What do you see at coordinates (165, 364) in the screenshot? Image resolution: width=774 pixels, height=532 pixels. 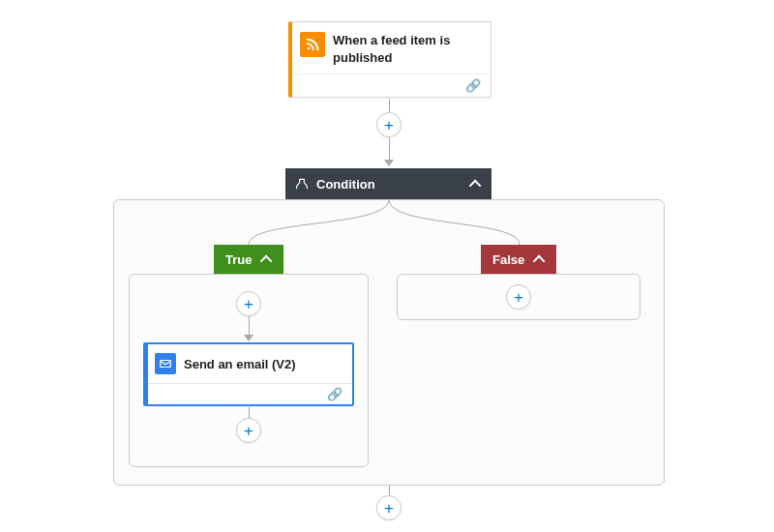 I see `outlook-icon` at bounding box center [165, 364].